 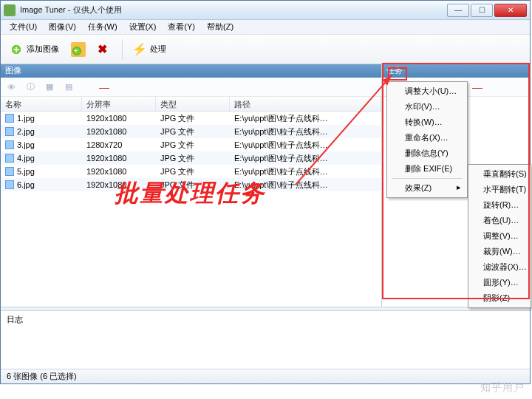 What do you see at coordinates (78, 50) in the screenshot?
I see `folder-plus-icon` at bounding box center [78, 50].